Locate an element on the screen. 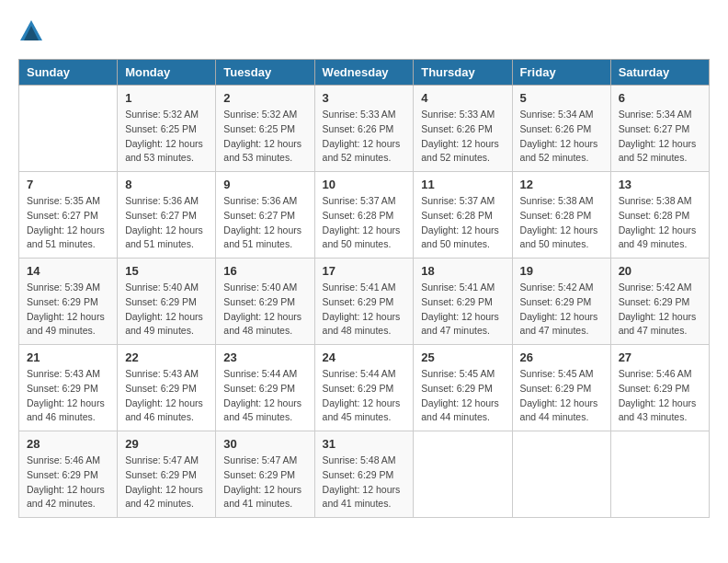  day-number: 31 is located at coordinates (364, 443).